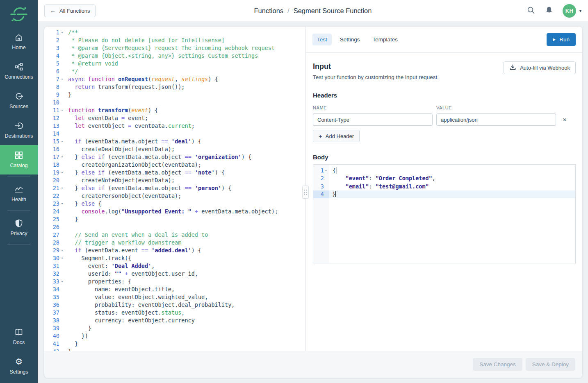  What do you see at coordinates (444, 214) in the screenshot?
I see `body-json-editor: 1▾{2 "event": "Order Completed",3 "email…` at bounding box center [444, 214].